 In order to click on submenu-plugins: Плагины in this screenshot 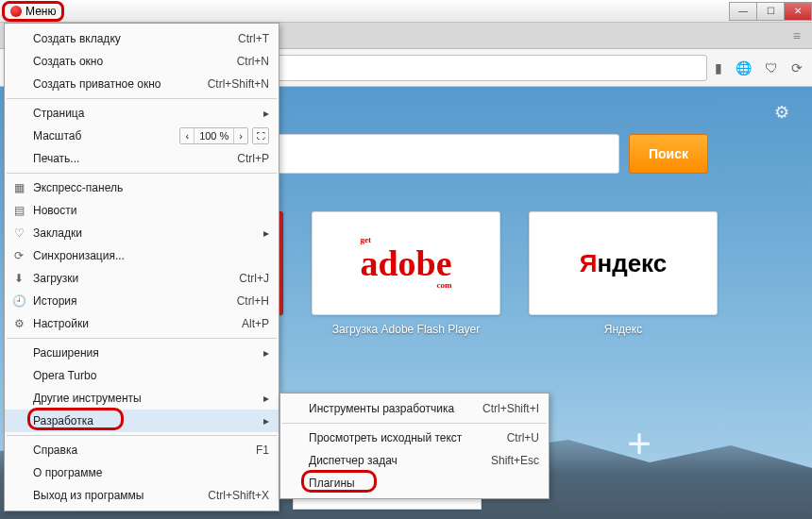, I will do `click(414, 483)`.